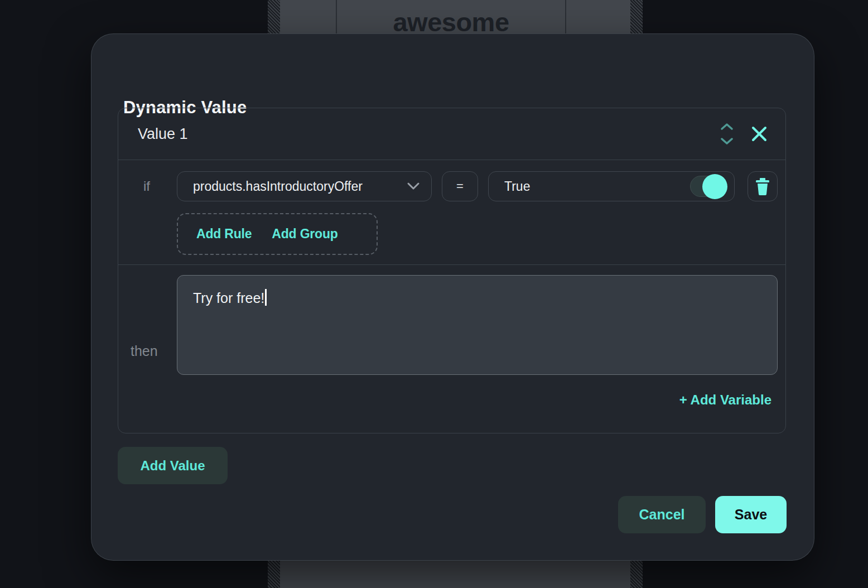 This screenshot has height=588, width=868. I want to click on result-text-value: Try for free!, so click(229, 298).